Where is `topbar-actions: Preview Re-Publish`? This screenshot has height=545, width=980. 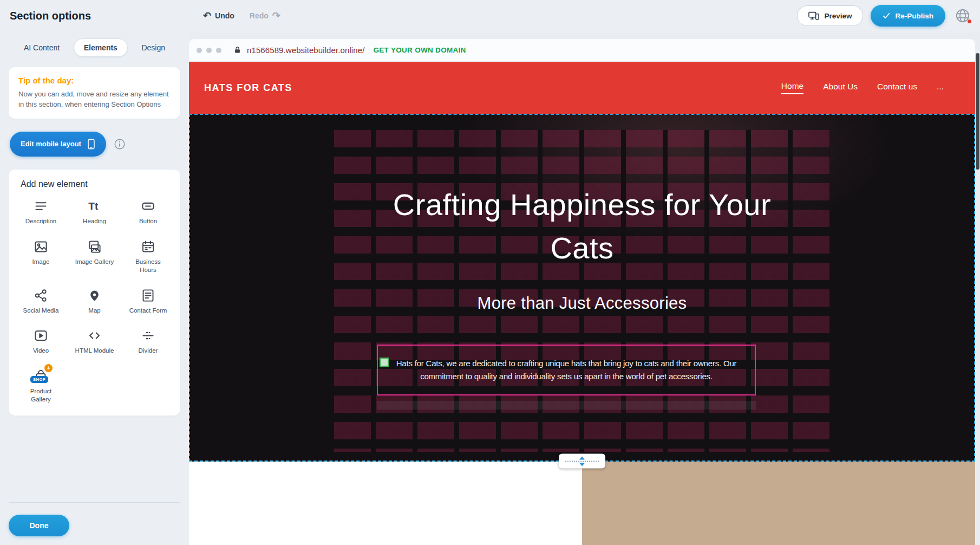 topbar-actions: Preview Re-Publish is located at coordinates (885, 16).